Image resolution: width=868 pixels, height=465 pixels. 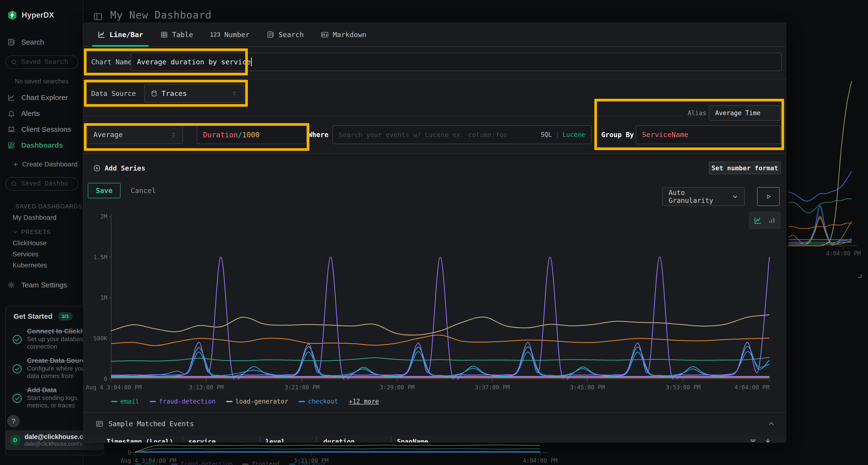 I want to click on alias-input: Average Time, so click(x=745, y=113).